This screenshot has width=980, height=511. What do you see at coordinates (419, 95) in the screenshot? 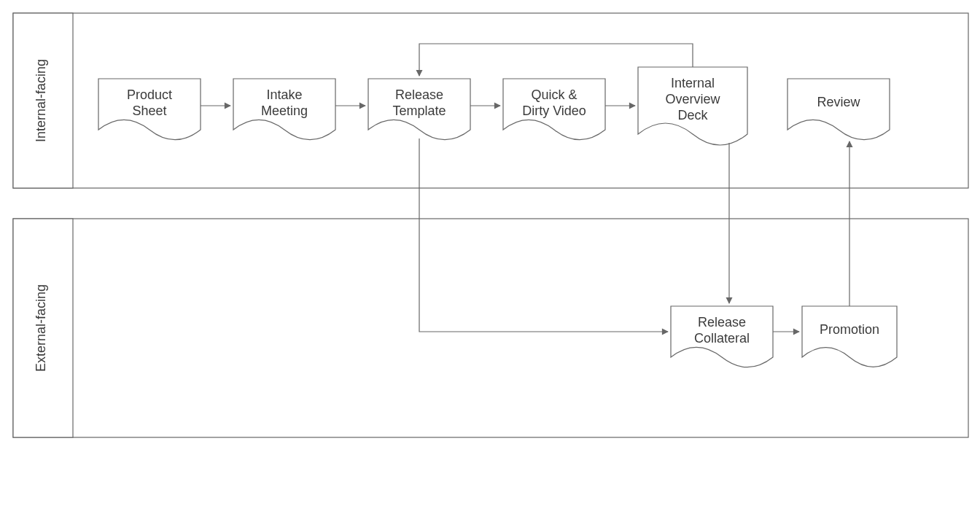
I see `node-release-template-line1: Release` at bounding box center [419, 95].